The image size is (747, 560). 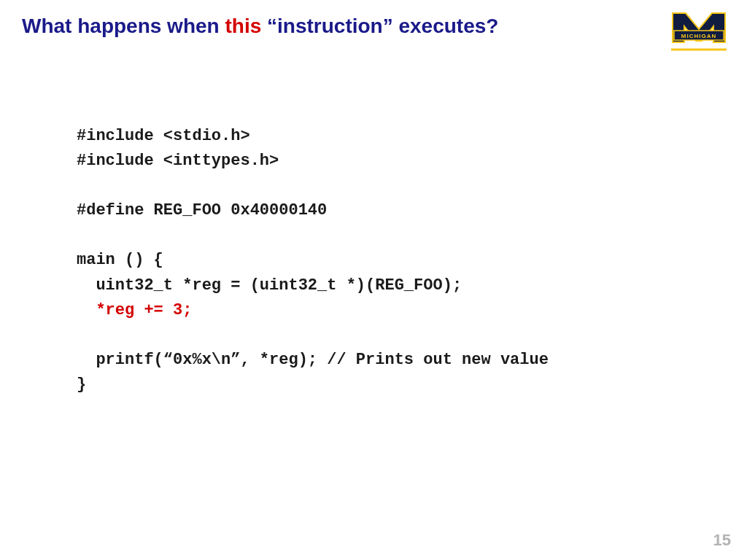 I want to click on code-line-4: #define REG_FOO 0x40000140, so click(x=201, y=210).